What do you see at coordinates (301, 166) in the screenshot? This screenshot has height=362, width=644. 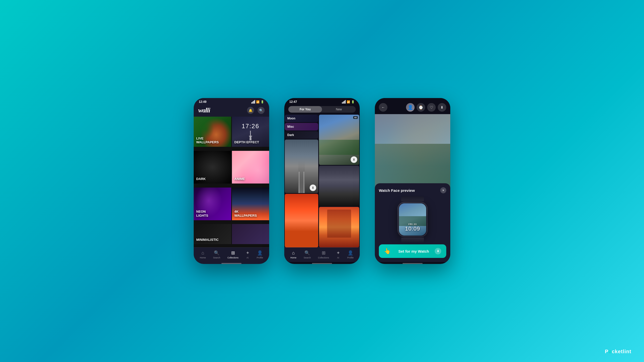 I see `wallpaper-road: ⬇` at bounding box center [301, 166].